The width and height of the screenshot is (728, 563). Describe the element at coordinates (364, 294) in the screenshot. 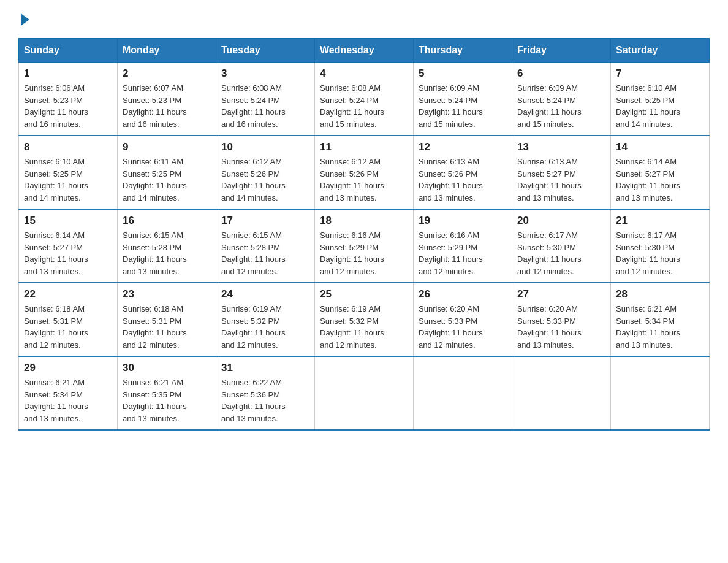

I see `day-number: 25` at that location.